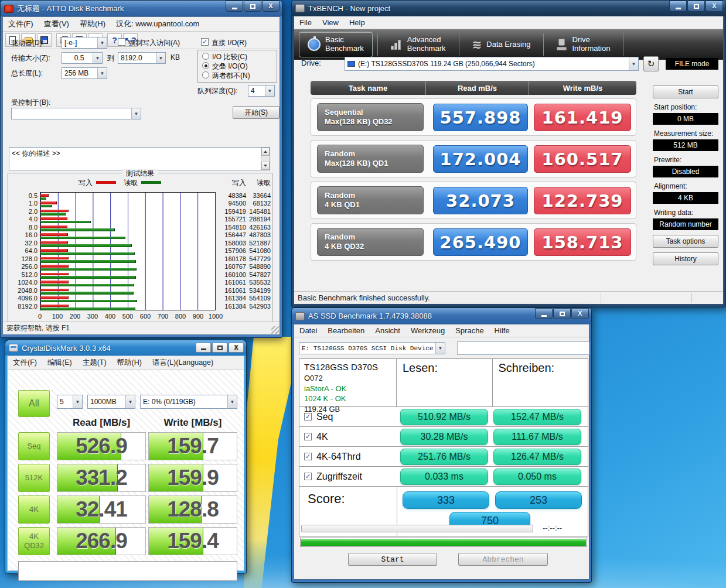 The height and width of the screenshot is (588, 726). Describe the element at coordinates (446, 500) in the screenshot. I see `read-score: 333` at that location.